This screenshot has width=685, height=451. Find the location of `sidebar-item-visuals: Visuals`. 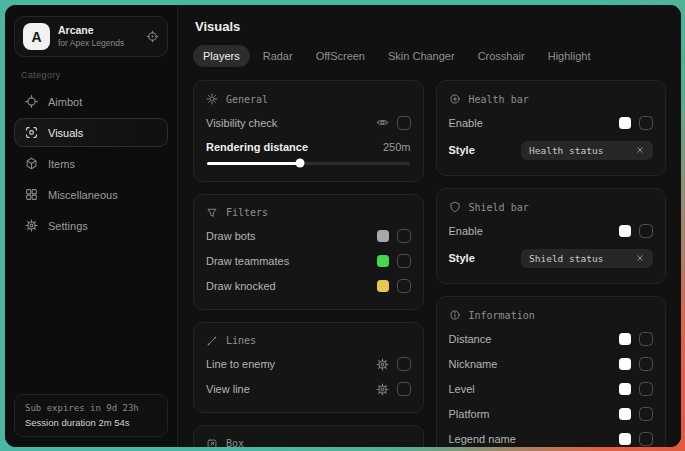

sidebar-item-visuals: Visuals is located at coordinates (91, 132).